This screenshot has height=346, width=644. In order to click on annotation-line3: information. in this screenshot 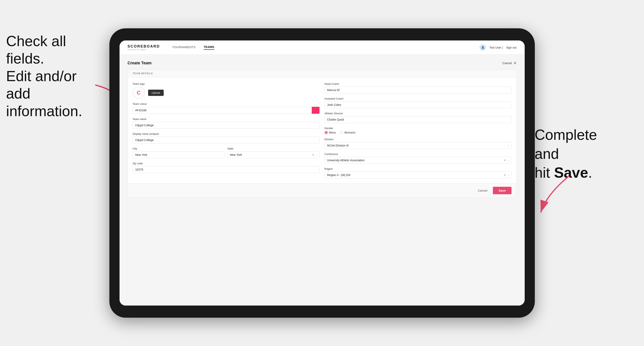, I will do `click(44, 111)`.